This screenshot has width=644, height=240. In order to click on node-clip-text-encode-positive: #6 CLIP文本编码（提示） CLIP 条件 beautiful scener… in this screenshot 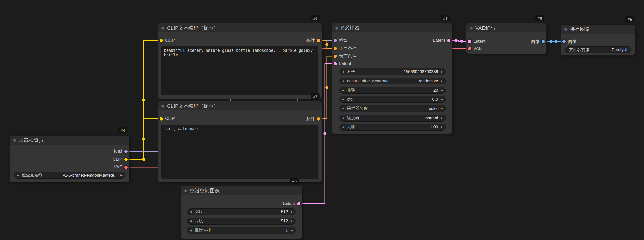, I will do `click(240, 61)`.